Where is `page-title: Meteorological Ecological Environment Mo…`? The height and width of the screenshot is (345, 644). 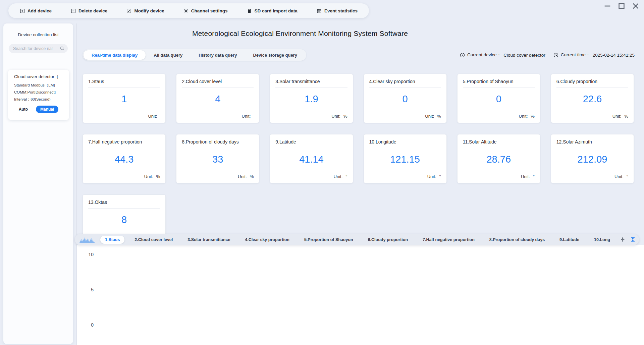 page-title: Meteorological Ecological Environment Mo… is located at coordinates (300, 34).